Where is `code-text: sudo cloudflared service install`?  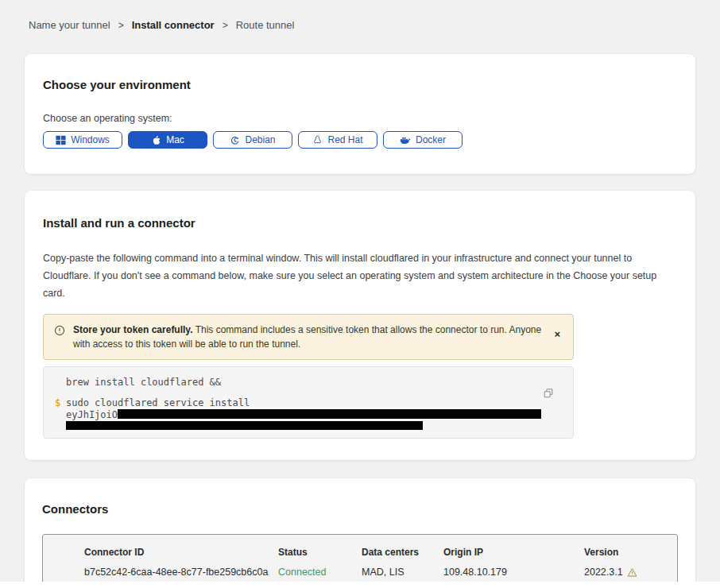 code-text: sudo cloudflared service install is located at coordinates (157, 404).